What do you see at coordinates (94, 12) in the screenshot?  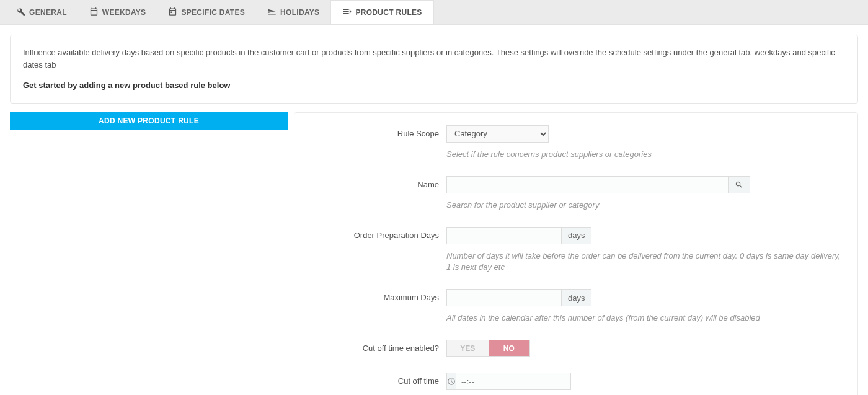 I see `calendar-icon` at bounding box center [94, 12].